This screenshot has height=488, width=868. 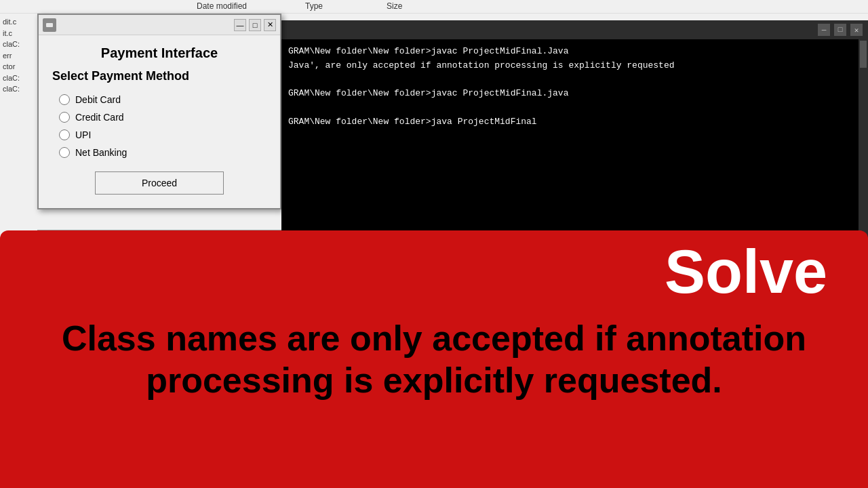 What do you see at coordinates (863, 54) in the screenshot?
I see `terminal-scrollbar-thumb` at bounding box center [863, 54].